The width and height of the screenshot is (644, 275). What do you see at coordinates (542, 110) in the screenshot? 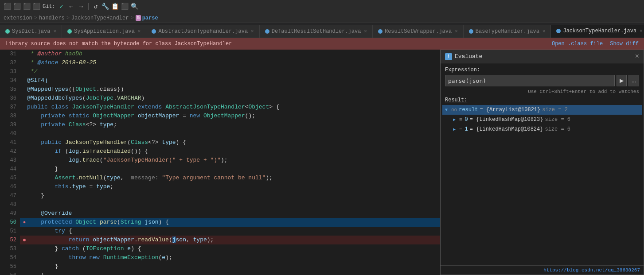
I see `result-root-item: ▼ oo result = {ArrayList@10821} size = 2` at bounding box center [542, 110].